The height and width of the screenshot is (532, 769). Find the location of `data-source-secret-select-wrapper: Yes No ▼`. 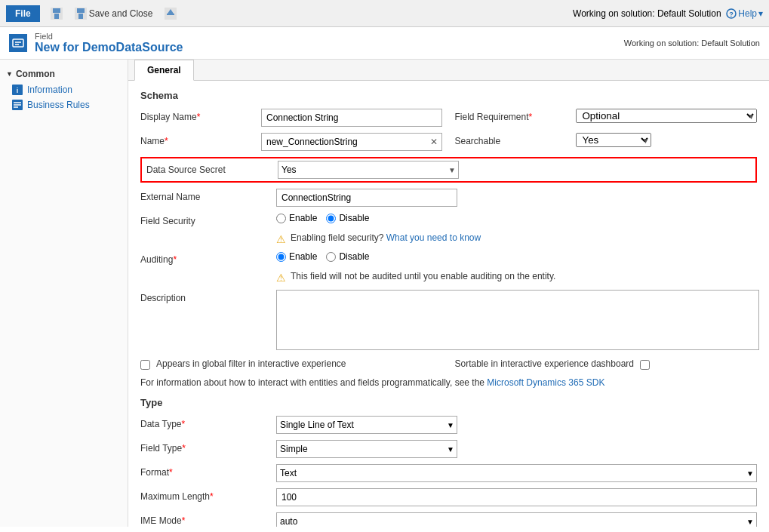

data-source-secret-select-wrapper: Yes No ▼ is located at coordinates (368, 170).